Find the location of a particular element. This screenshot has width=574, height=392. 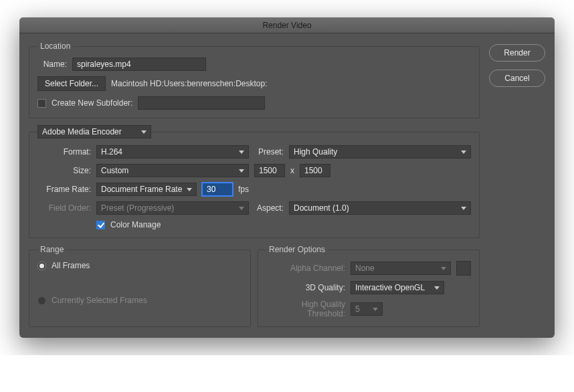

render-options-group: Render Options Alpha Channel: None 3D Qu… is located at coordinates (369, 286).